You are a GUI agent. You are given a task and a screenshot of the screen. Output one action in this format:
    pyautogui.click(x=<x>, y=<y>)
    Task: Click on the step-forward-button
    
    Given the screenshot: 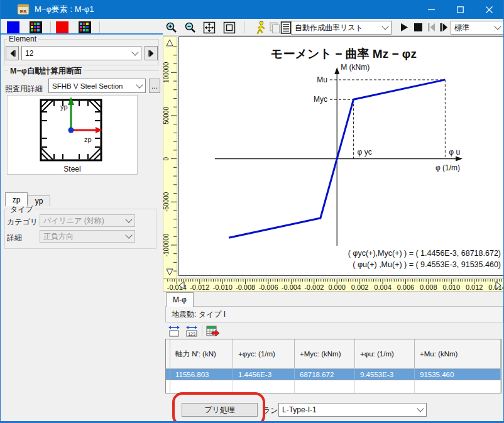 What is the action you would take?
    pyautogui.click(x=443, y=28)
    